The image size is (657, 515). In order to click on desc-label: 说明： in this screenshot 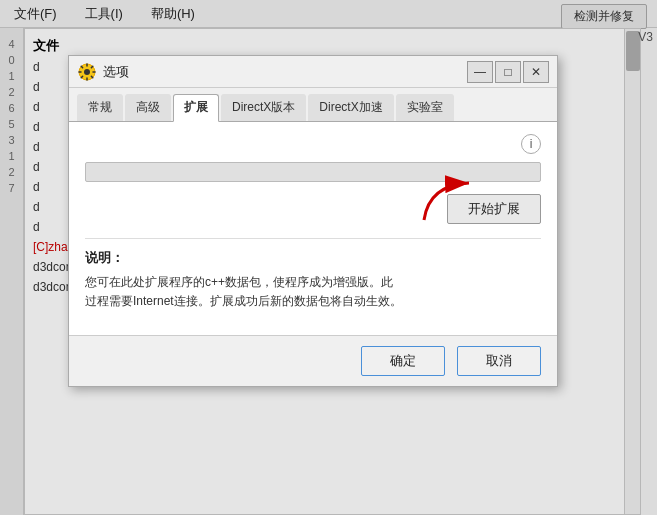, I will do `click(313, 258)`.